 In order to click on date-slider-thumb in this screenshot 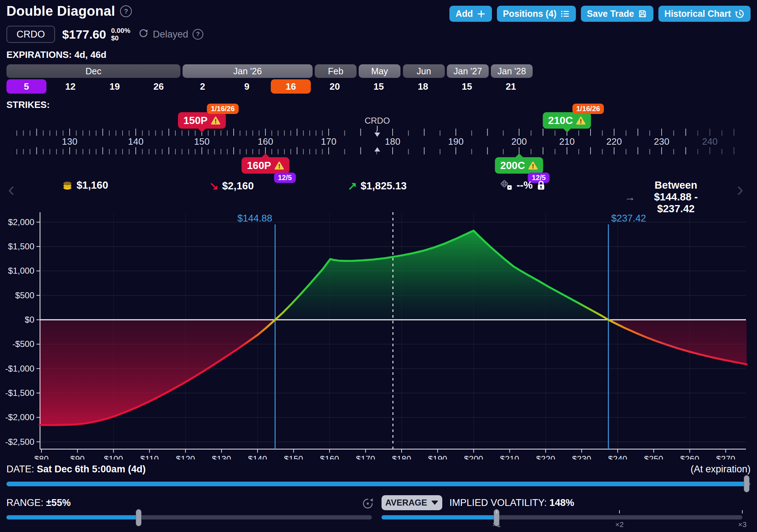, I will do `click(747, 484)`.